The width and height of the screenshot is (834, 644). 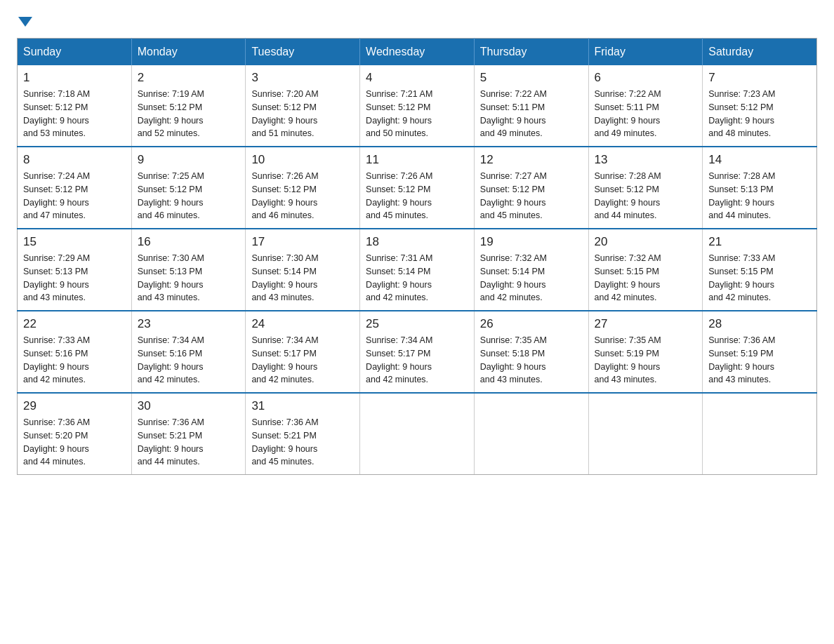 I want to click on day-info: Sunrise: 7:33 AMSunset: 5:16 PMDaylight:…, so click(x=74, y=361).